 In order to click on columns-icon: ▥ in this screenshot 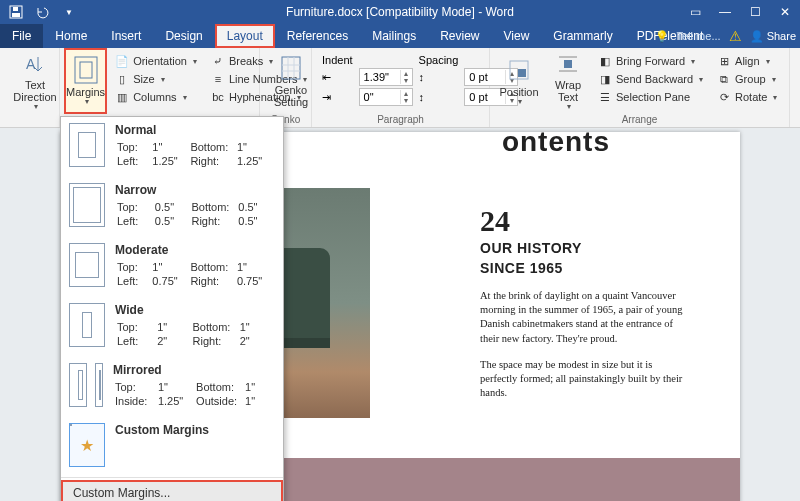, I will do `click(122, 97)`.